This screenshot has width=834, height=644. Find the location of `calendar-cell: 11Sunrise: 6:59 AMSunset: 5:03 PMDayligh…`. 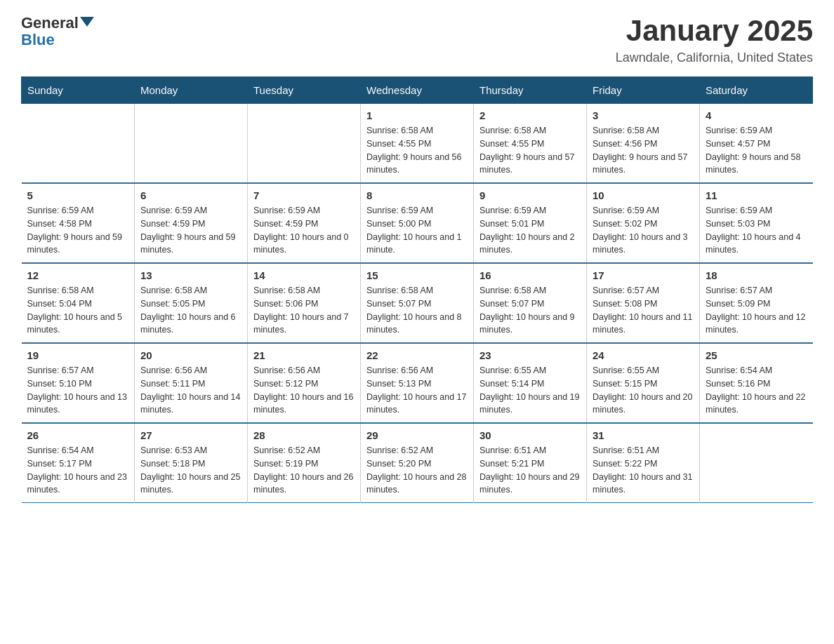

calendar-cell: 11Sunrise: 6:59 AMSunset: 5:03 PMDayligh… is located at coordinates (757, 223).